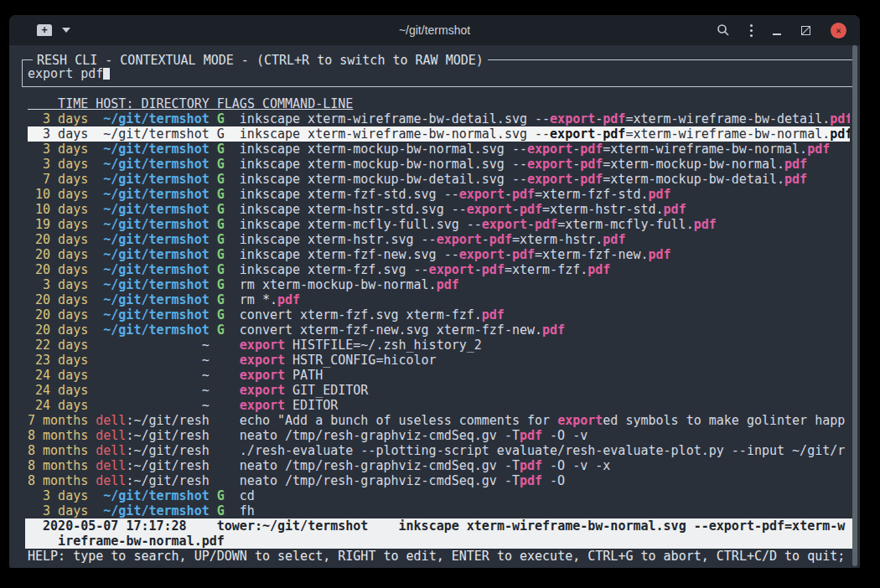  I want to click on history-row: 24 days ~ export GIT_EDITOR, so click(439, 390).